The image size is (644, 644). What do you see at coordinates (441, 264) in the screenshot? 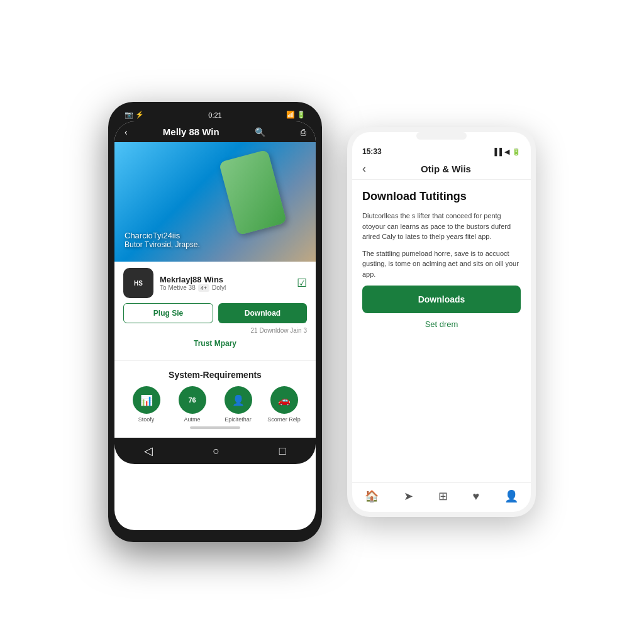
I see `tutorial-para-2: The stattling pumeload horre, save is to…` at bounding box center [441, 264].